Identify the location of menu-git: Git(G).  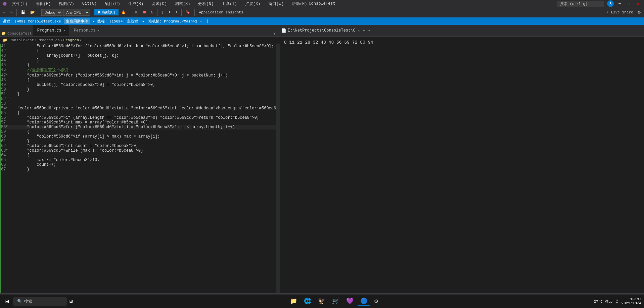
(89, 4).